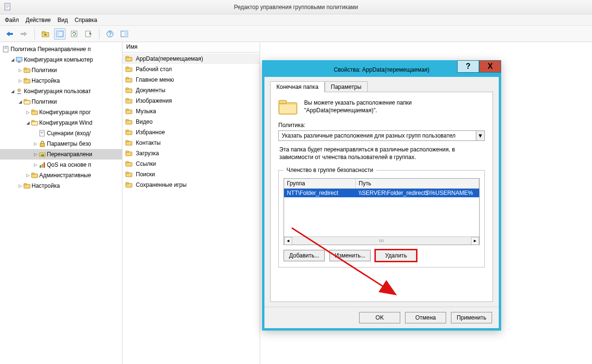  Describe the element at coordinates (86, 20) in the screenshot. I see `menu-help: Справка` at that location.